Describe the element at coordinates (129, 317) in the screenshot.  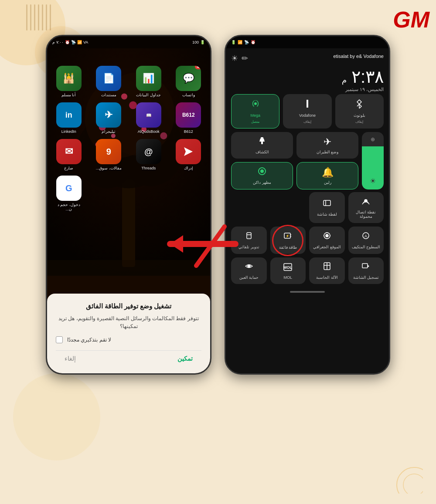
I see `dialog-overlay: تشغيل وضع توفير الطاقة الفائق تتوفر فقط …` at that location.